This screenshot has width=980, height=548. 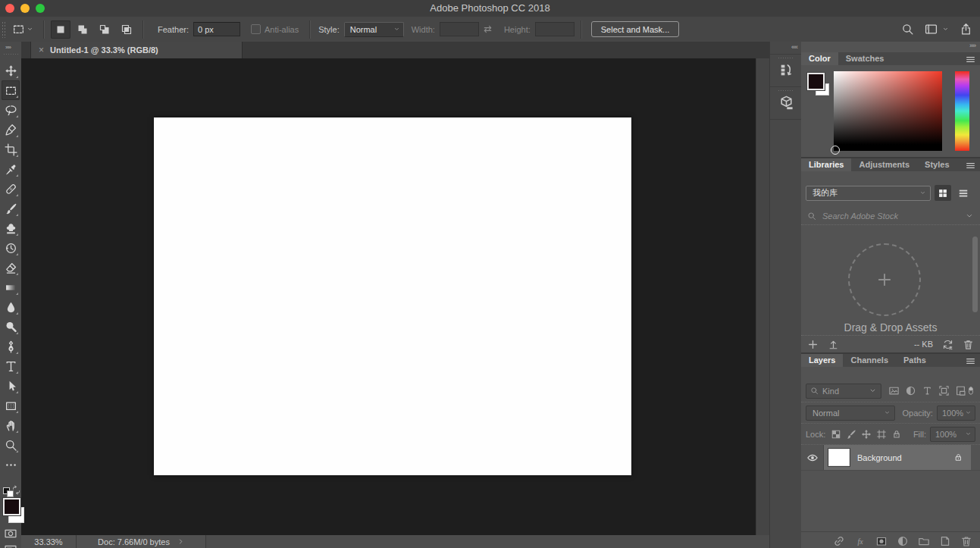 I want to click on opacity-input: 100%, so click(x=957, y=413).